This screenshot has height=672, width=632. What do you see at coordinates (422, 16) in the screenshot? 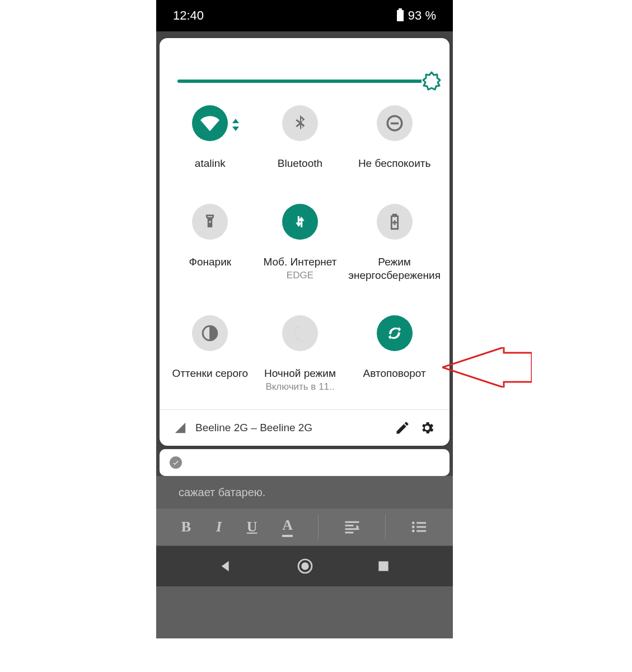
I see `battery-percent: 93 %` at bounding box center [422, 16].